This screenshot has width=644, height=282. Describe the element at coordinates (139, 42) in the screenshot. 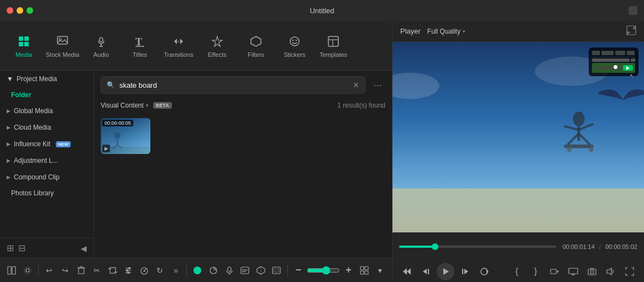

I see `svg-text: T` at that location.